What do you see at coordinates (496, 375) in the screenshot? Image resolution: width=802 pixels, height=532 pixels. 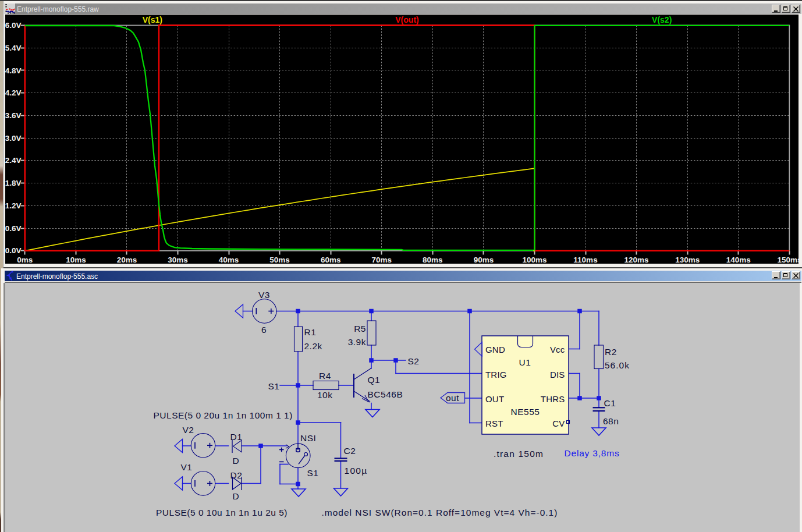 I see `svg-text: TRIG` at bounding box center [496, 375].